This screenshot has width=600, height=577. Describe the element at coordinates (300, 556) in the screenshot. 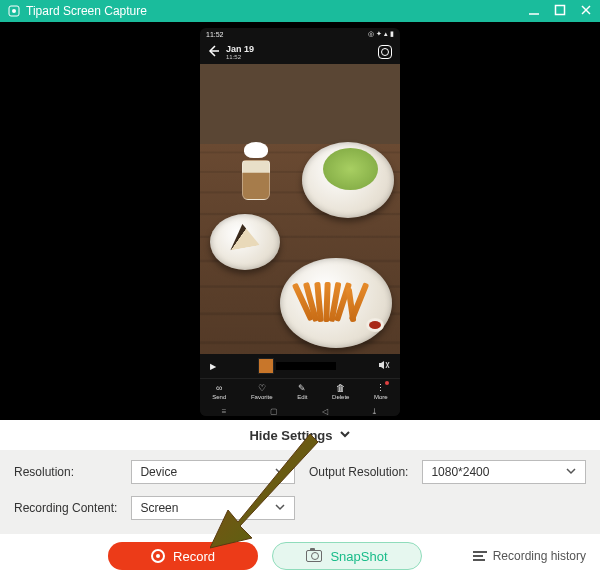

I see `footer-bar: Record SnapShot Recording history` at that location.